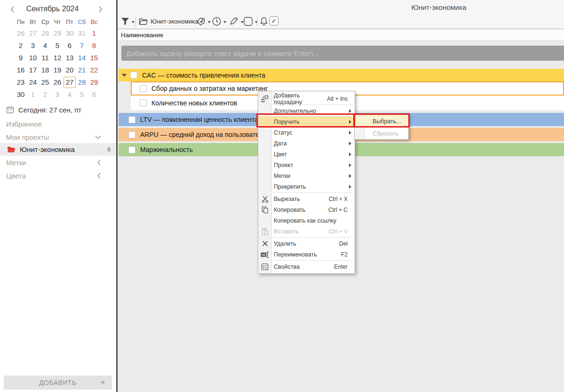 This screenshot has width=564, height=392. Describe the element at coordinates (21, 82) in the screenshot. I see `calendar-day: 23` at that location.